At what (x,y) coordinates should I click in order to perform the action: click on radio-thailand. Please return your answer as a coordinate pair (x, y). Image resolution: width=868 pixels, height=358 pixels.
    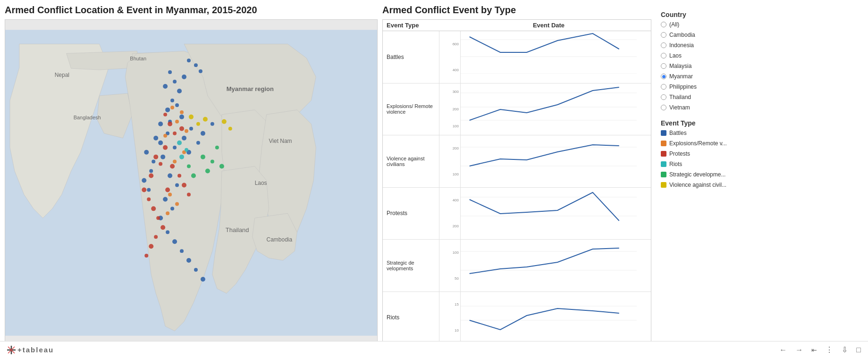
    Looking at the image, I should click on (664, 97).